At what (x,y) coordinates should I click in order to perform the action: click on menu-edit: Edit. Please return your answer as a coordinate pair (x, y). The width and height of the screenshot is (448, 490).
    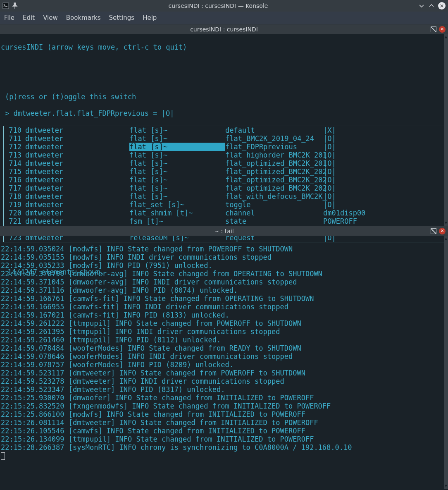
    Looking at the image, I should click on (29, 18).